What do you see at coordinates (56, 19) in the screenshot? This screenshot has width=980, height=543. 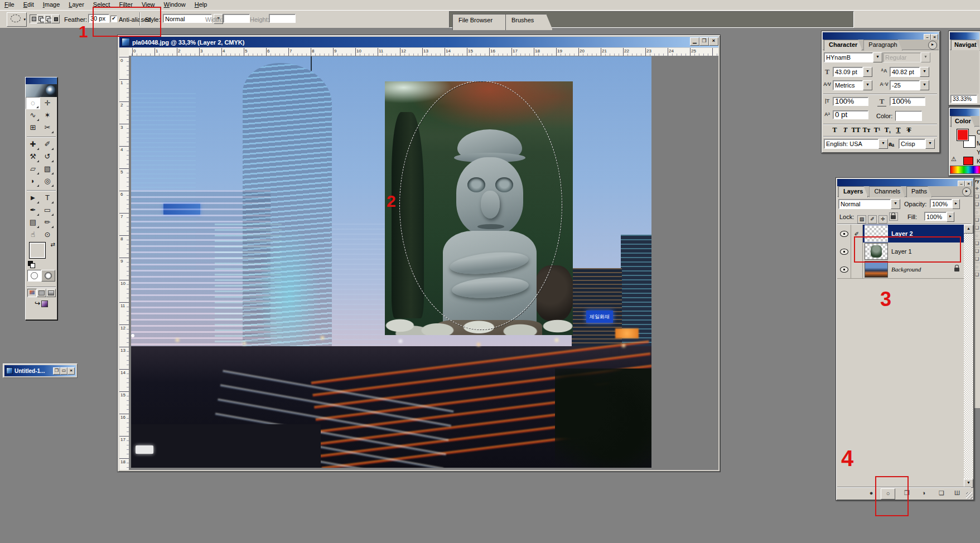 I see `selection-mode-intersect-button` at bounding box center [56, 19].